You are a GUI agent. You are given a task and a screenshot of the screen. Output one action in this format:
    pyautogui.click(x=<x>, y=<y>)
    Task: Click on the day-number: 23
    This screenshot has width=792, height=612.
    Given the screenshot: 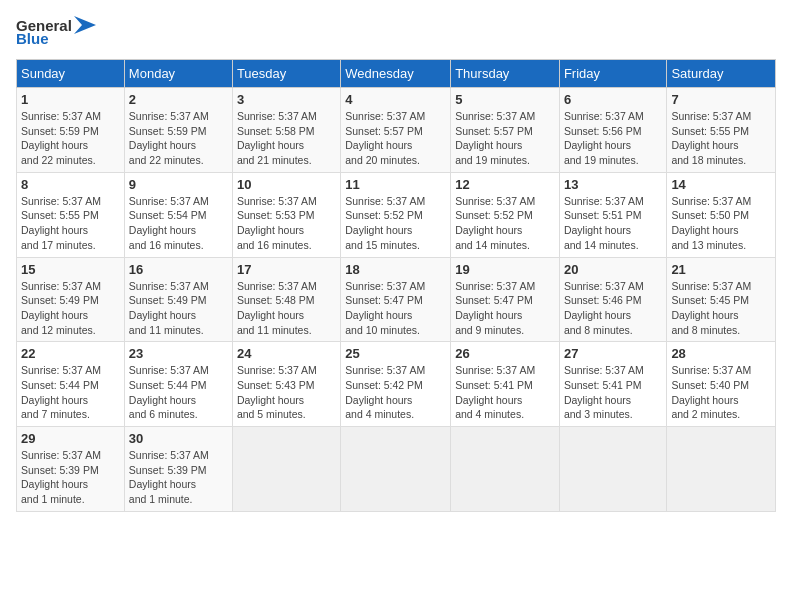 What is the action you would take?
    pyautogui.click(x=178, y=354)
    